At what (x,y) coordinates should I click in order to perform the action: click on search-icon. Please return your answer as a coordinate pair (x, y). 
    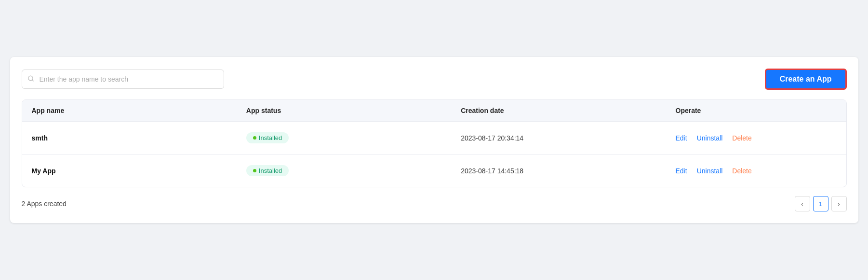
    Looking at the image, I should click on (31, 79).